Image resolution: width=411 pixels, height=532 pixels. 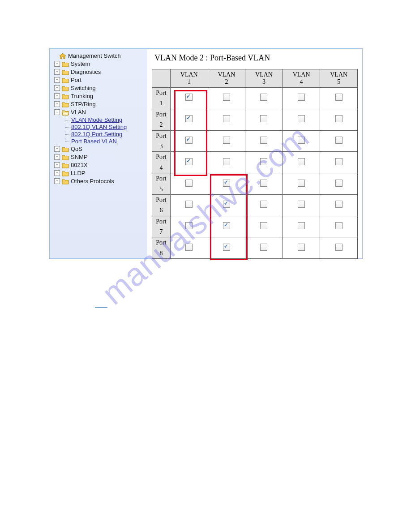 What do you see at coordinates (78, 173) in the screenshot?
I see `tree-item-label: LLDP` at bounding box center [78, 173].